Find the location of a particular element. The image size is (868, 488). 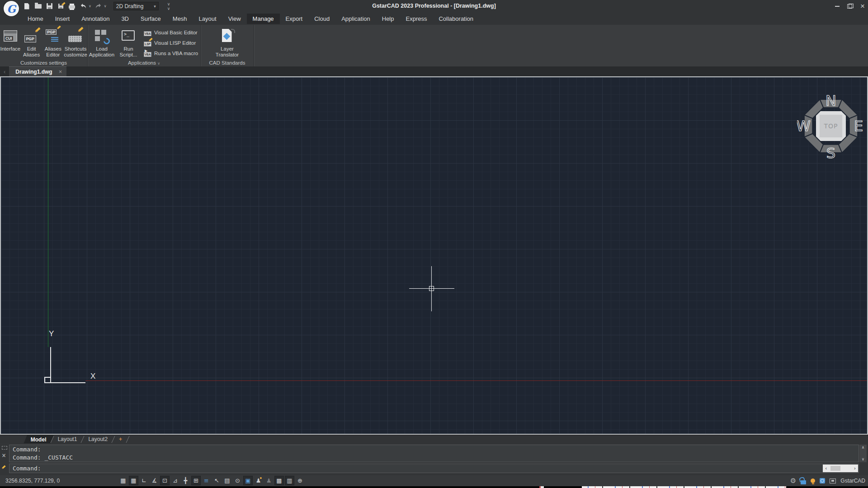

ribbon-tab-express: Express is located at coordinates (417, 19).